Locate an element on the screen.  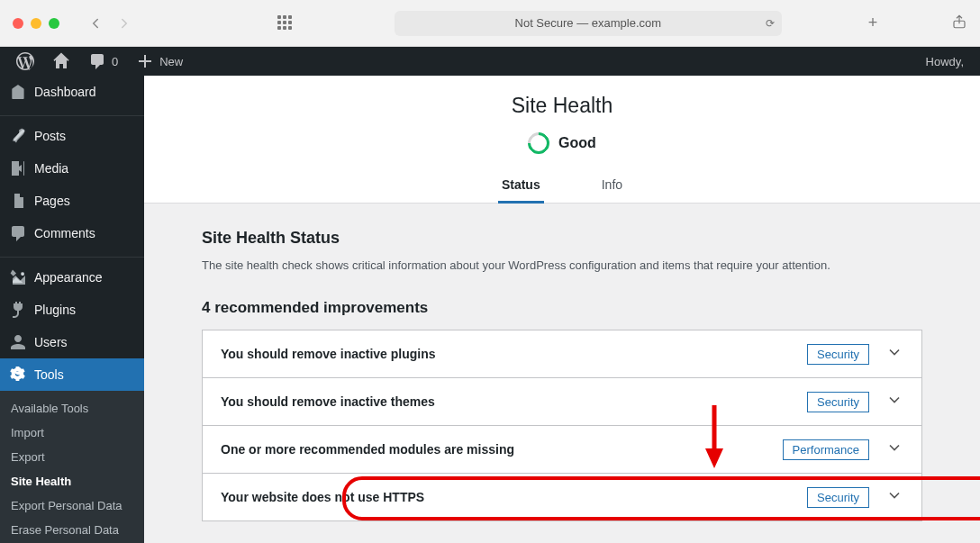
submenu-available-tools: Available Tools is located at coordinates (72, 409).